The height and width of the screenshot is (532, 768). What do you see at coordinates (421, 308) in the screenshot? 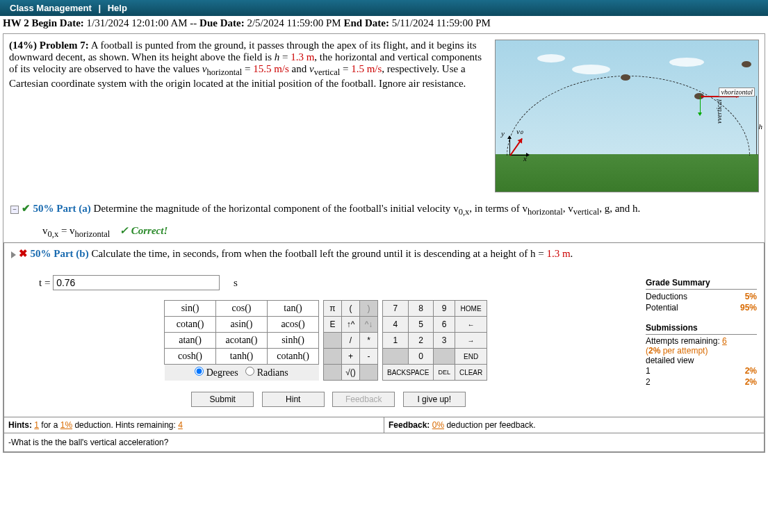
I see `key-8: 8` at bounding box center [421, 308].